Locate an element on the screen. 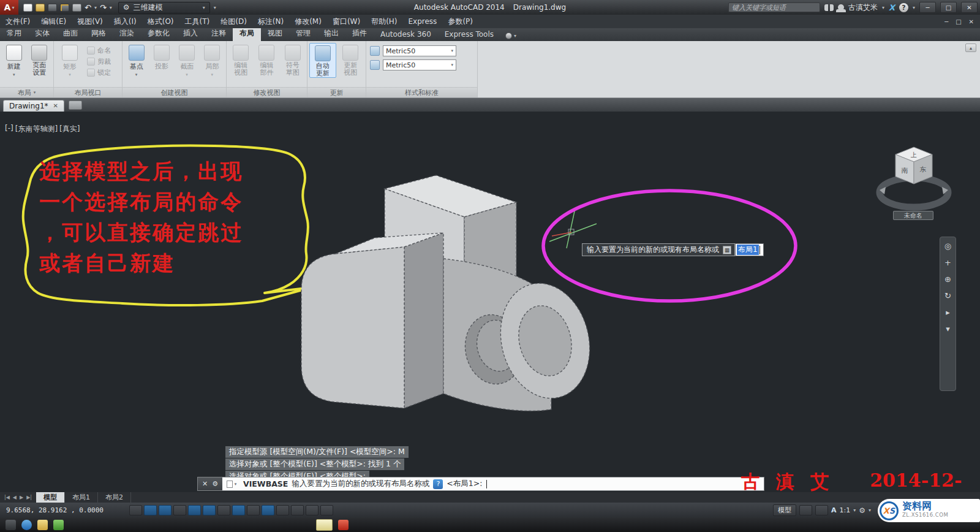  dynamic-input-field: 布局1 is located at coordinates (750, 250).